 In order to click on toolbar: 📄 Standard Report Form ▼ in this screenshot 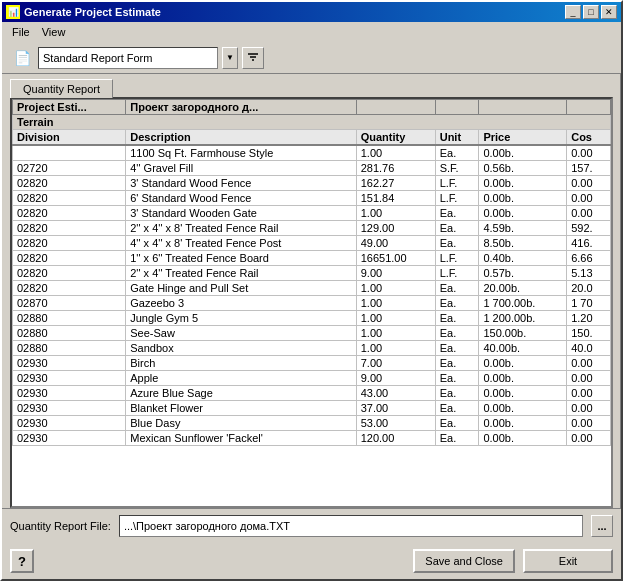, I will do `click(312, 58)`.